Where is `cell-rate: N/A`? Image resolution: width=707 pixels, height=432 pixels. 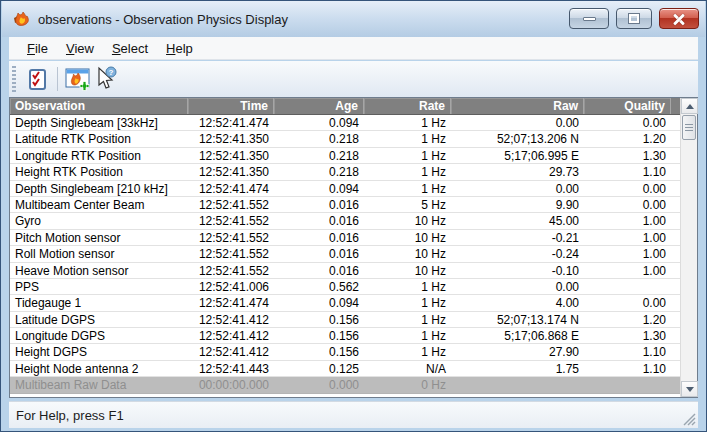 cell-rate: N/A is located at coordinates (408, 368).